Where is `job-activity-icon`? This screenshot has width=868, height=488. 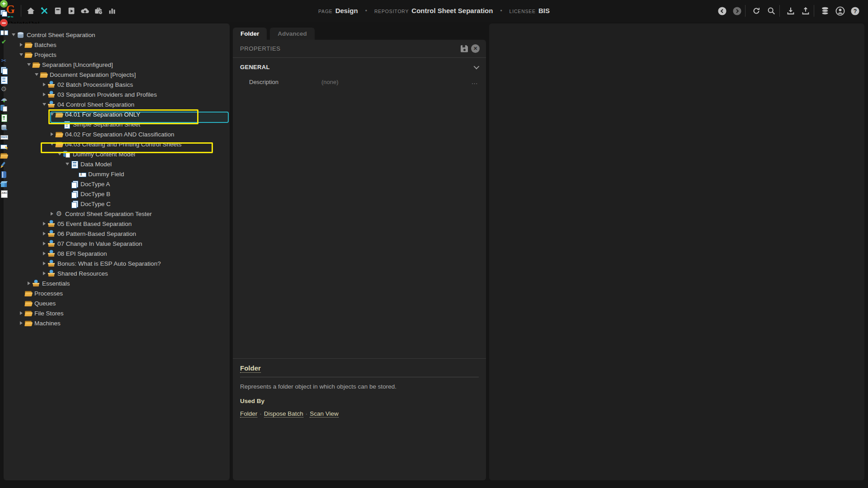 job-activity-icon is located at coordinates (99, 11).